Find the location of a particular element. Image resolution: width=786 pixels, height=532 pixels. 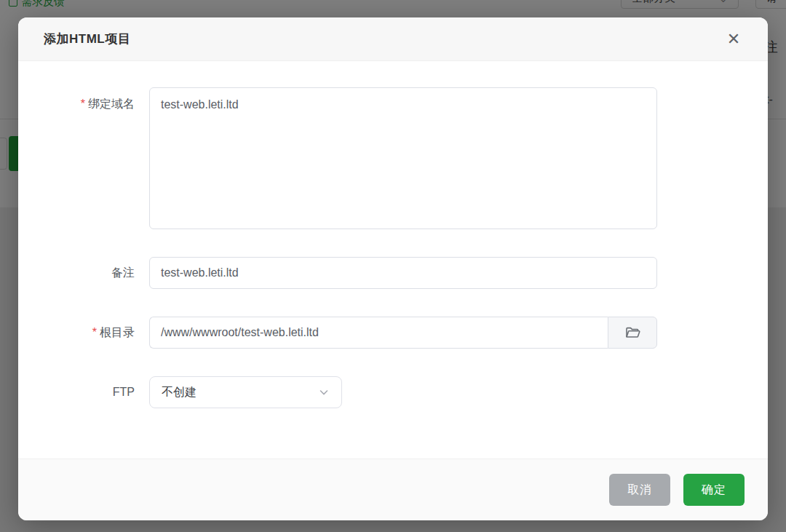

form-row-root-dir: *根目录 is located at coordinates (406, 333).